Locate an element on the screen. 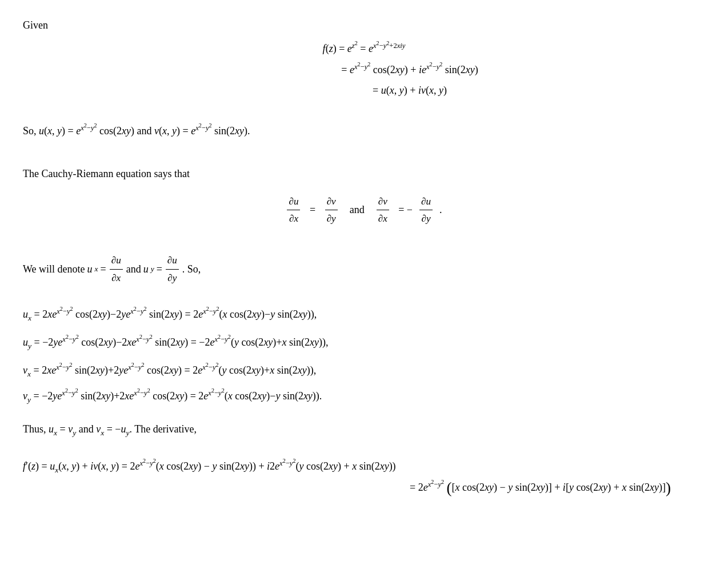  cr-equation: ∂u ∂x = ∂v ∂y and ∂v ∂x = − ∂u ∂y . is located at coordinates (364, 210).